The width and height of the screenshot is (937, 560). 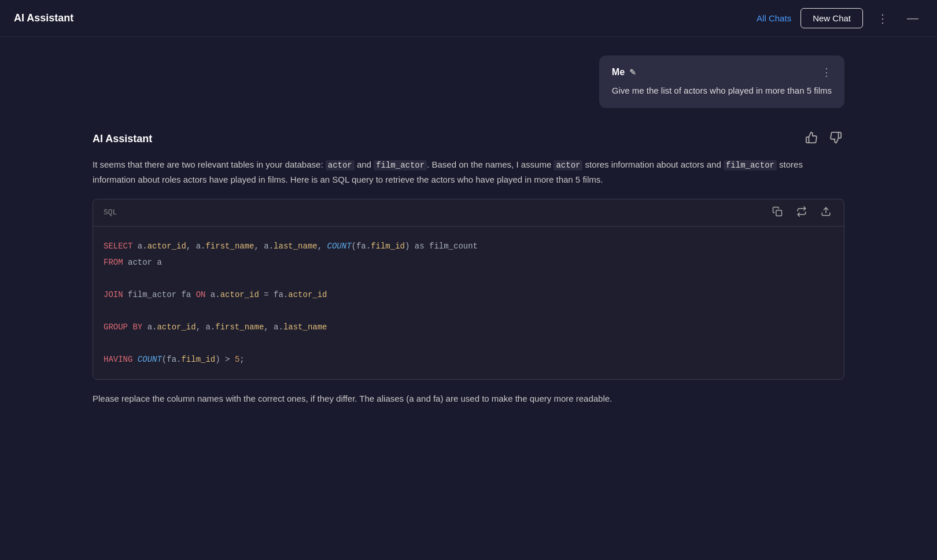 What do you see at coordinates (750, 165) in the screenshot?
I see `inline-code-film-actor-2: film_actor` at bounding box center [750, 165].